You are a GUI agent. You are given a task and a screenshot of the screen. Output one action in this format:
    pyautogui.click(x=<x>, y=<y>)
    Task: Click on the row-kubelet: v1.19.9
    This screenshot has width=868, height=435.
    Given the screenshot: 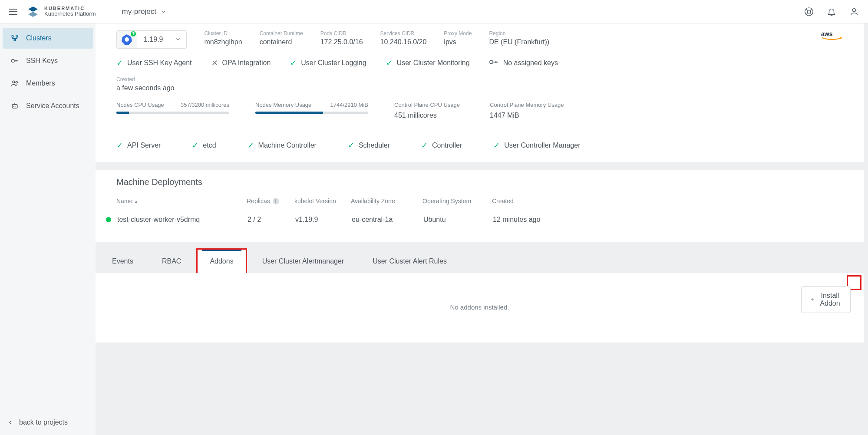 What is the action you would take?
    pyautogui.click(x=323, y=220)
    